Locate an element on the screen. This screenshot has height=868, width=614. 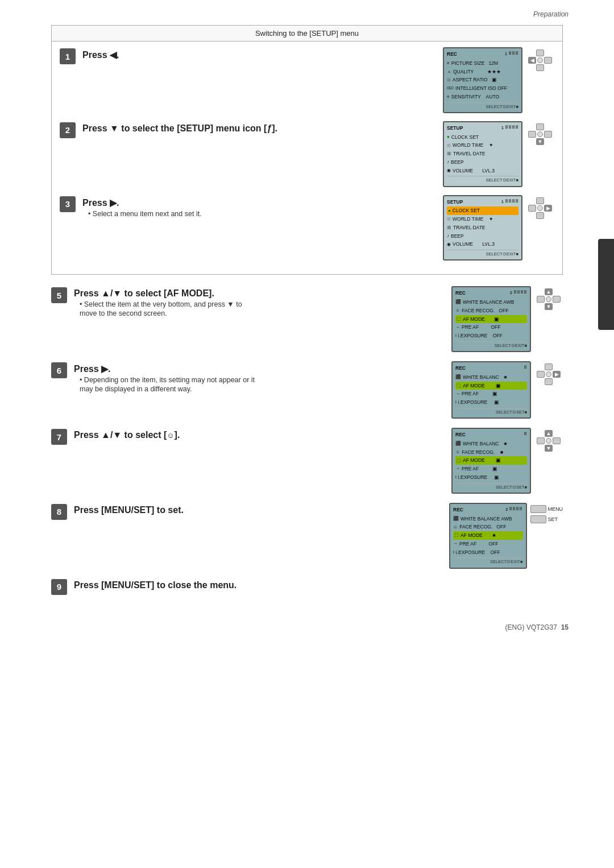
dpad-1: ◀ is located at coordinates (540, 60).